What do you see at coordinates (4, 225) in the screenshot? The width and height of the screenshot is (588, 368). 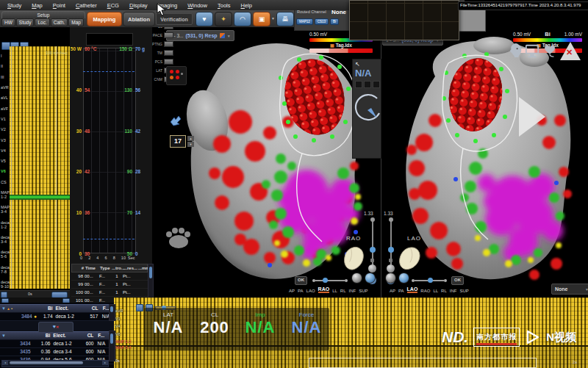 I see `ecg-lead-label: deca 1-2` at bounding box center [4, 225].